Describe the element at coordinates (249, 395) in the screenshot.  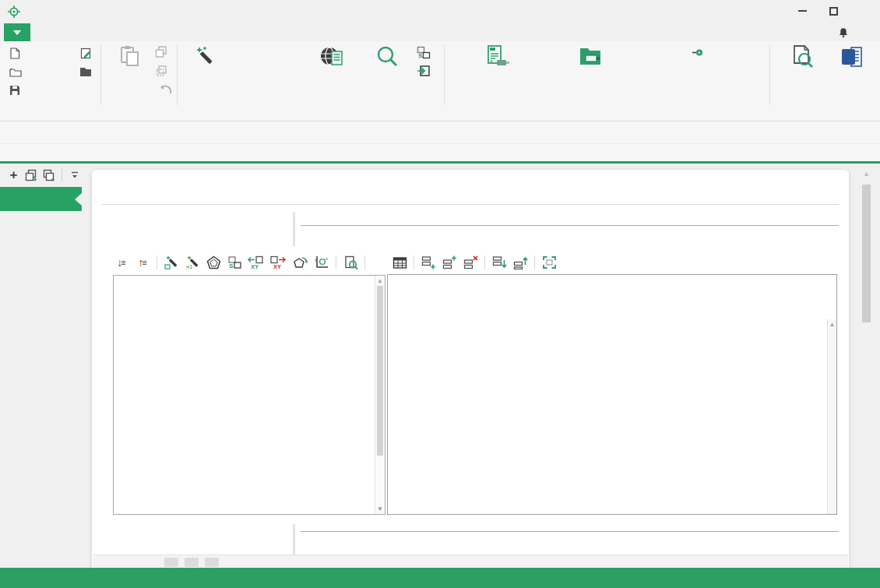
I see `objects-tree: ▲ ▼` at that location.